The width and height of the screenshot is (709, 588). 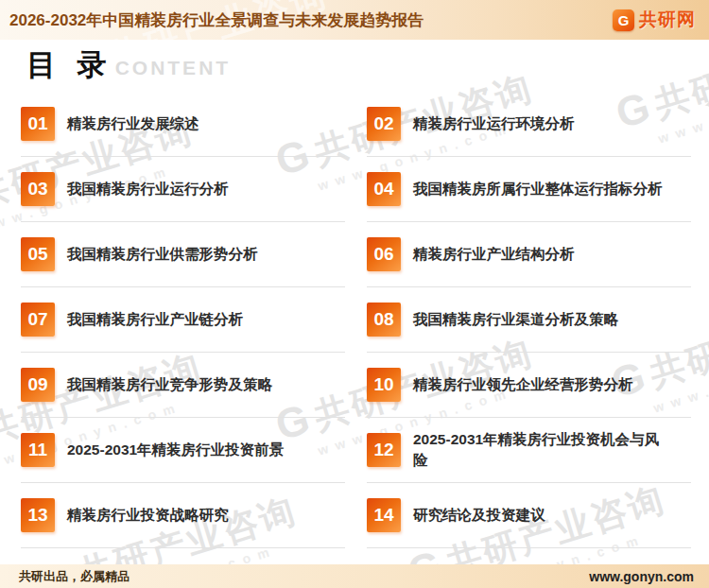 I want to click on logo-text: 共研网, so click(x=667, y=20).